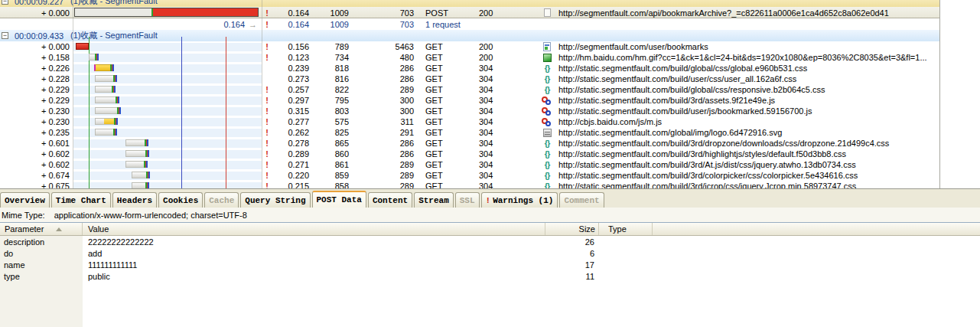 This screenshot has height=327, width=980. I want to click on request-row: + 0.229 ! 0.257 822 289 GET 304 http://s…, so click(470, 90).